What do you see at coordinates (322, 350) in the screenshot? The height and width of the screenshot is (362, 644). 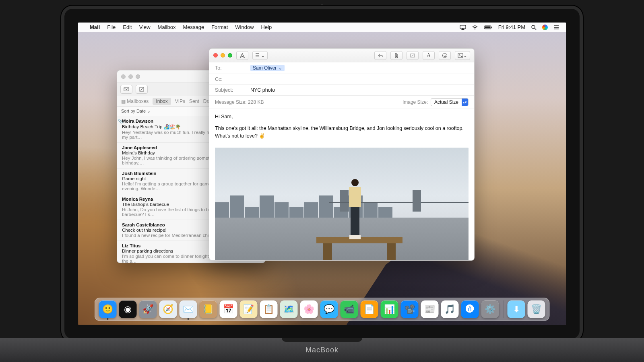 I see `laptop-label: MacBook` at bounding box center [322, 350].